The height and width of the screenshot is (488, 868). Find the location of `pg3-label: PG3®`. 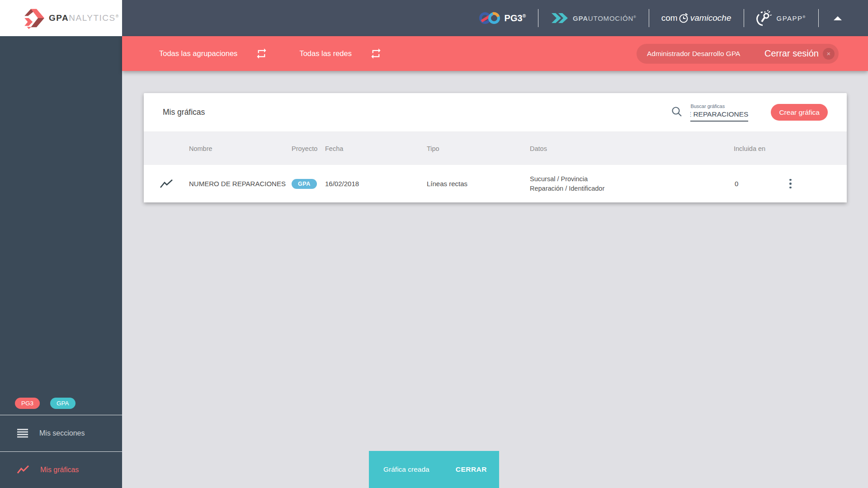

pg3-label: PG3® is located at coordinates (515, 18).